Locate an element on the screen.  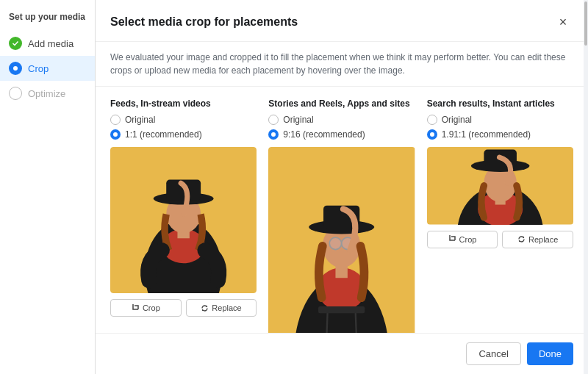
modal-title: Select media crop for placements is located at coordinates (204, 22).